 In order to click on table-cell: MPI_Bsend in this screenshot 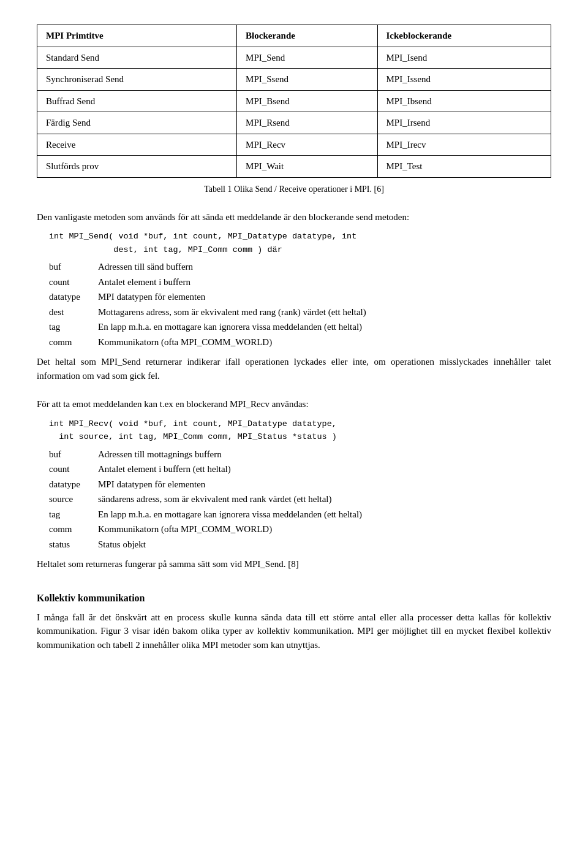, I will do `click(307, 101)`.